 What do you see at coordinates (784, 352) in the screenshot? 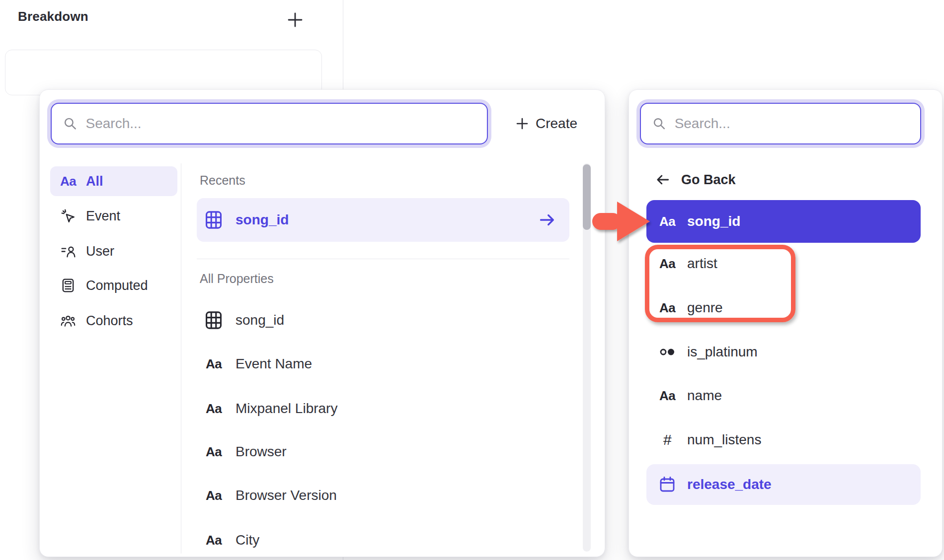
I see `item-is-platinum: is_platinum` at bounding box center [784, 352].